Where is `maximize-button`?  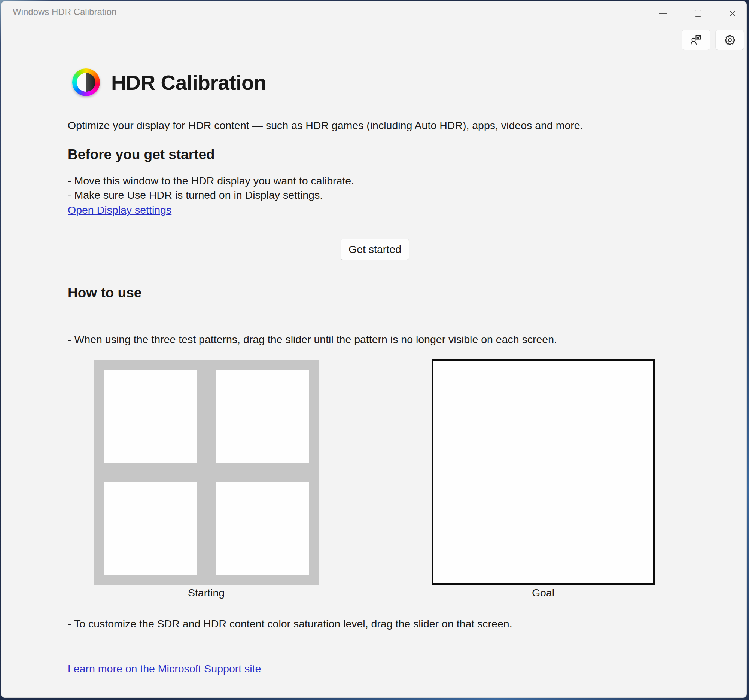 maximize-button is located at coordinates (698, 14).